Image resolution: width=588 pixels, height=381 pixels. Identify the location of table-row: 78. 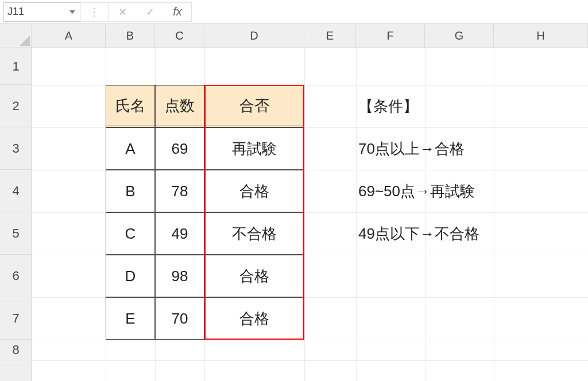
(180, 191).